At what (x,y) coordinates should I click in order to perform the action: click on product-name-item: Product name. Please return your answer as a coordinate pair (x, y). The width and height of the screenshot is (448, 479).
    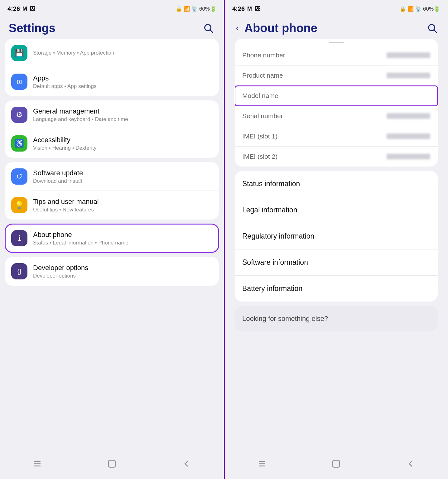
    Looking at the image, I should click on (336, 75).